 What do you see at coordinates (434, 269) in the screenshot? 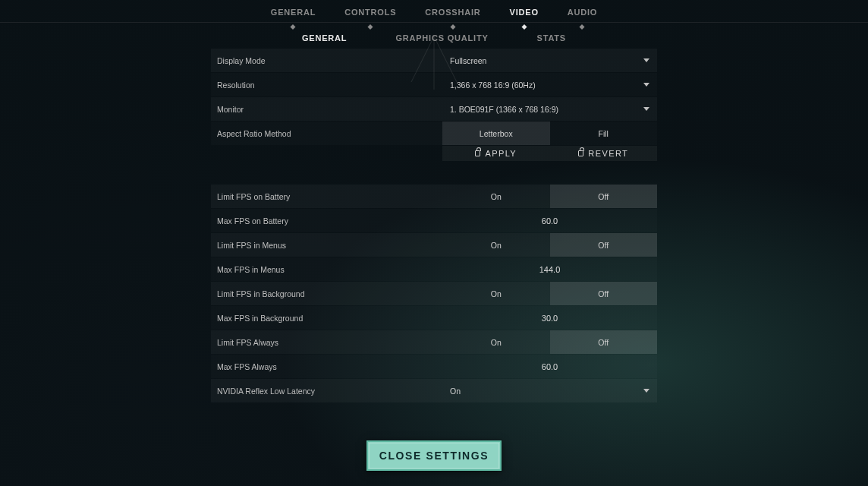
I see `row-max-fps-menus: Max FPS in Menus 144.0` at bounding box center [434, 269].